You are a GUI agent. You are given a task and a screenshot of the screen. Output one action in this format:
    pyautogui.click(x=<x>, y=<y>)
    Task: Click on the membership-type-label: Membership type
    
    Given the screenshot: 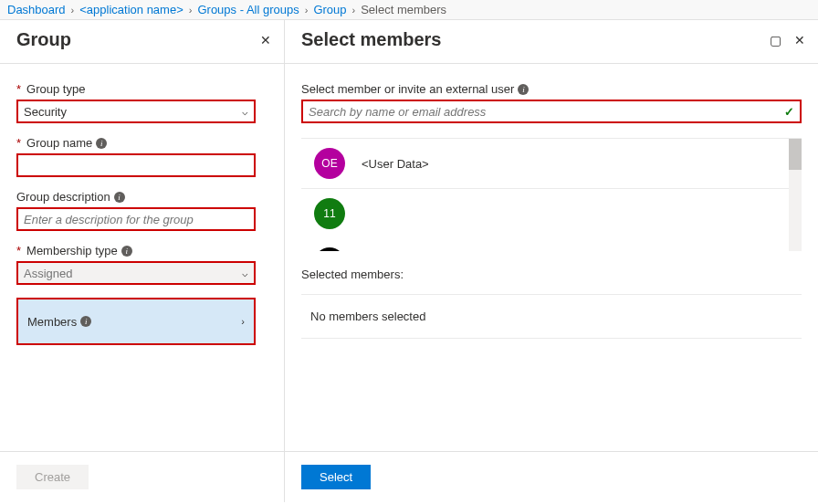 What is the action you would take?
    pyautogui.click(x=72, y=250)
    